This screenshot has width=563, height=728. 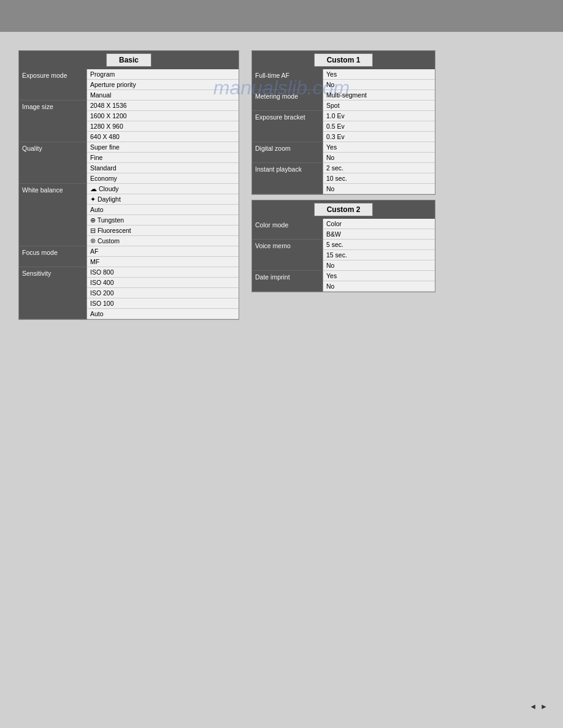 What do you see at coordinates (129, 60) in the screenshot?
I see `basic-title: Basic` at bounding box center [129, 60].